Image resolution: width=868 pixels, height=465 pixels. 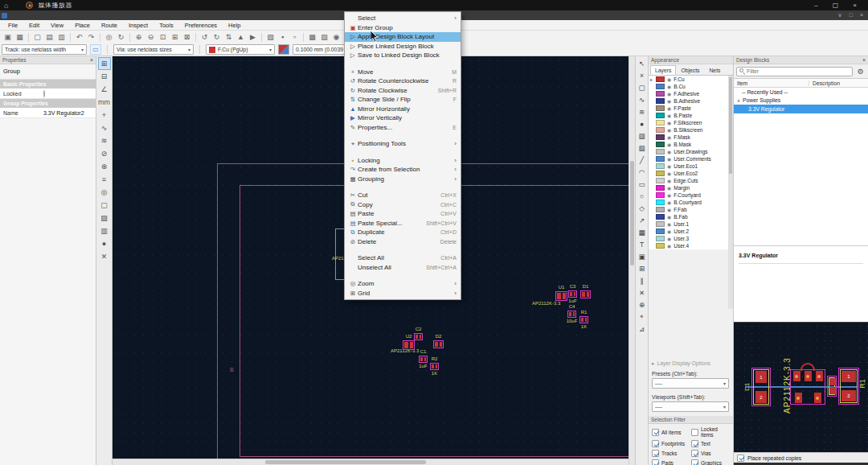 I want to click on right-toolbar-icon: ⊿, so click(x=642, y=328).